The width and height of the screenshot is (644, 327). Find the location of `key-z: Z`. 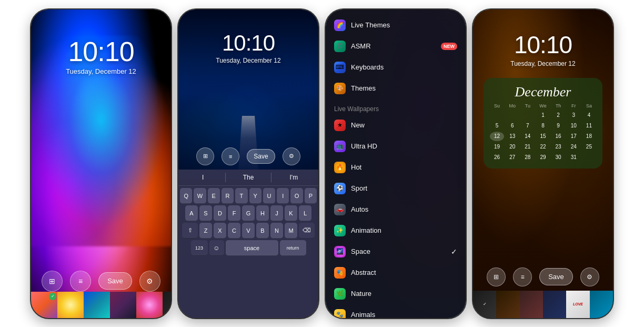

key-z: Z is located at coordinates (206, 231).